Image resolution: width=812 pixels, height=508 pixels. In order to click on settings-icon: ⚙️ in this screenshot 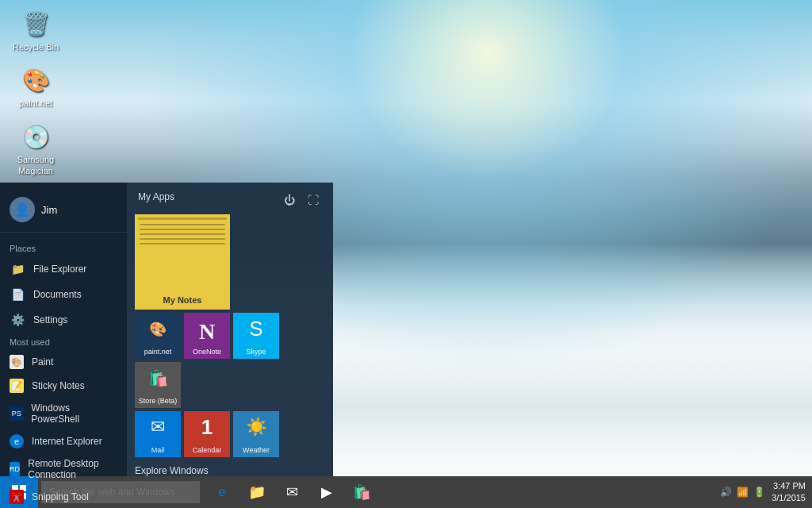, I will do `click(17, 320)`.